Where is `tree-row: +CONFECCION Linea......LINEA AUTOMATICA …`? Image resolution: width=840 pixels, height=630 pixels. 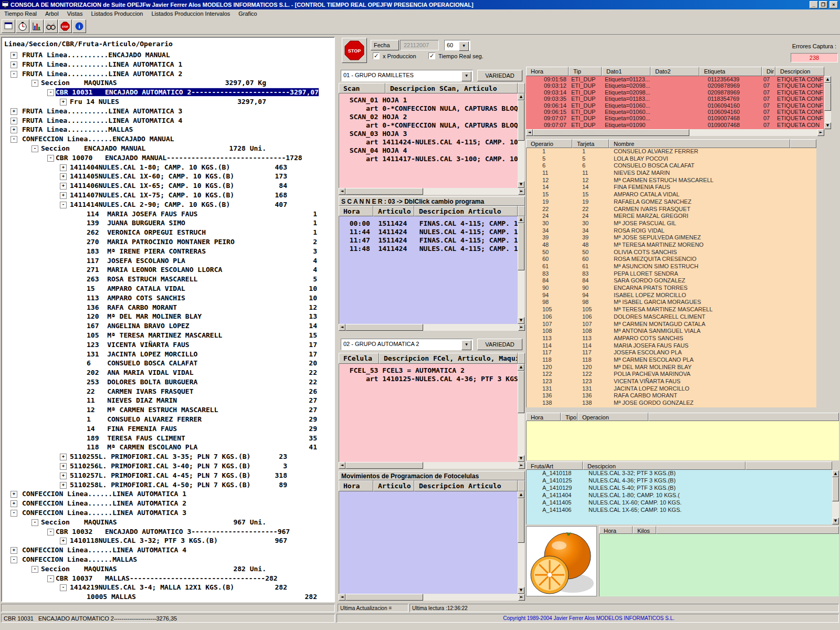 tree-row: +CONFECCION Linea......LINEA AUTOMATICA … is located at coordinates (168, 550).